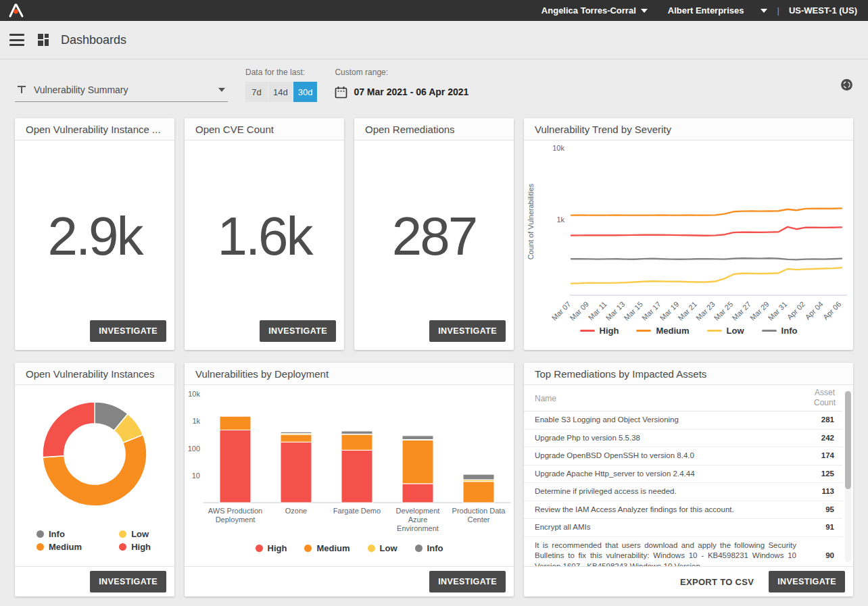  Describe the element at coordinates (235, 520) in the screenshot. I see `svg-text: Deployment` at that location.